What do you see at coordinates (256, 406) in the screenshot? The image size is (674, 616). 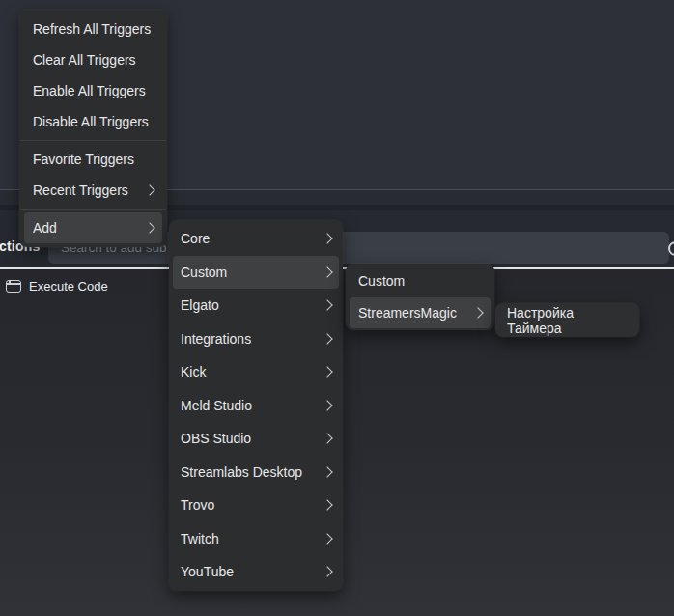 I see `menu-item-meld-studio: Meld Studio` at bounding box center [256, 406].